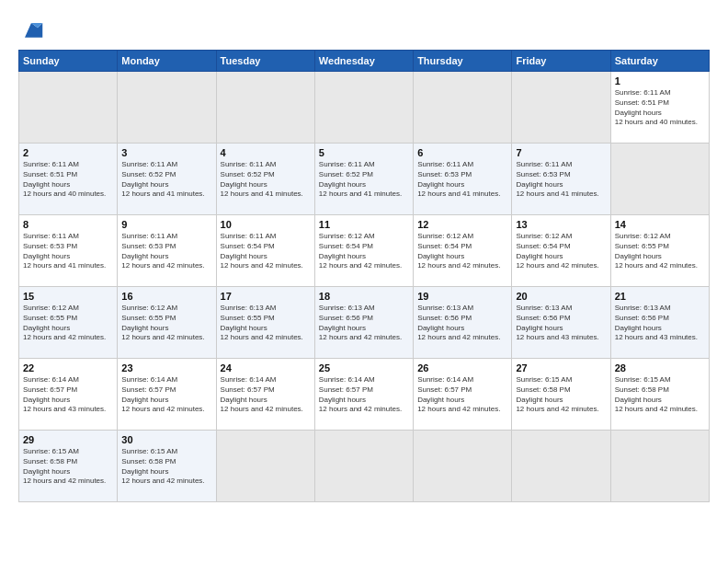 The image size is (728, 563). What do you see at coordinates (561, 296) in the screenshot?
I see `day-number: 20` at bounding box center [561, 296].